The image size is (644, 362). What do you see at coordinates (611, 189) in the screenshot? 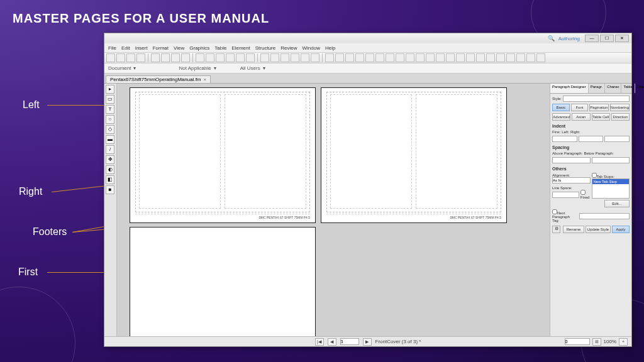
I see `tabstops-list: New Tab Stop` at bounding box center [611, 189].